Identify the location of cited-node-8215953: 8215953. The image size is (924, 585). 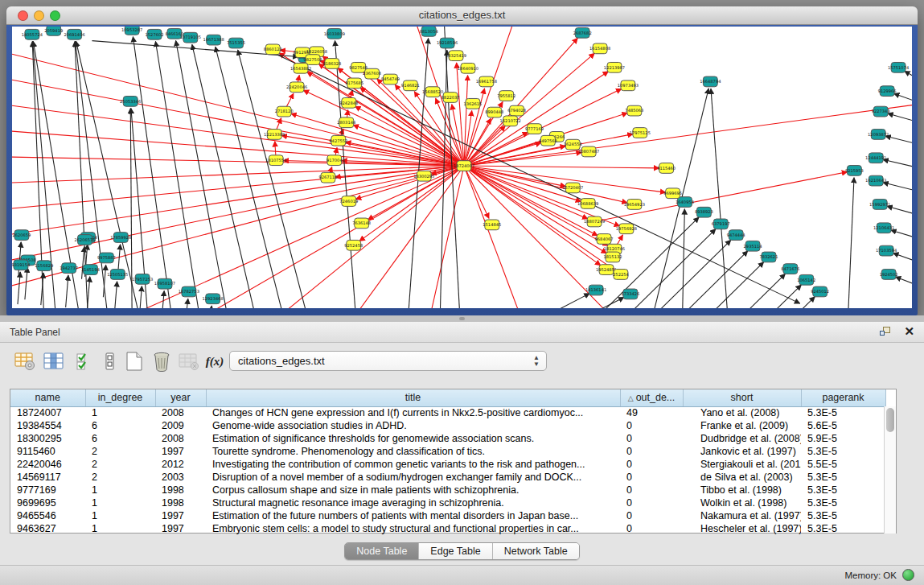
(854, 171).